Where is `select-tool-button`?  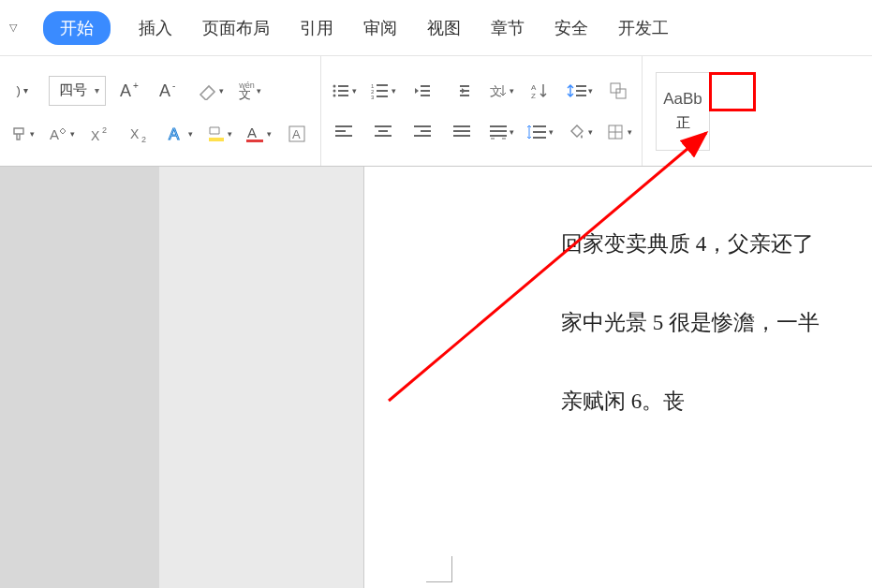
select-tool-button is located at coordinates (619, 91).